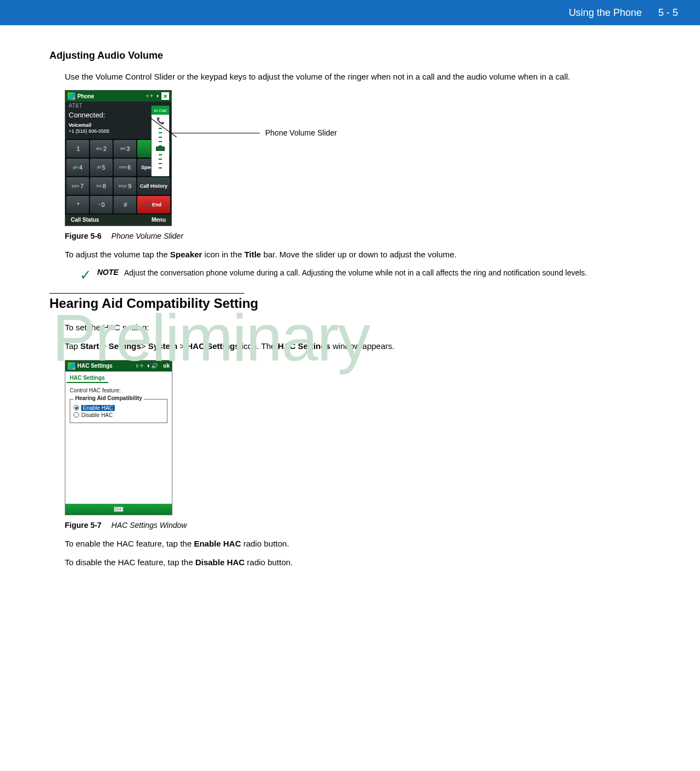 The height and width of the screenshot is (771, 700). Describe the element at coordinates (358, 158) in the screenshot. I see `figure-phone-volume: Phone ⚲ ᯤ ▮ ✕ AT&T Connected: Voicemail …` at that location.